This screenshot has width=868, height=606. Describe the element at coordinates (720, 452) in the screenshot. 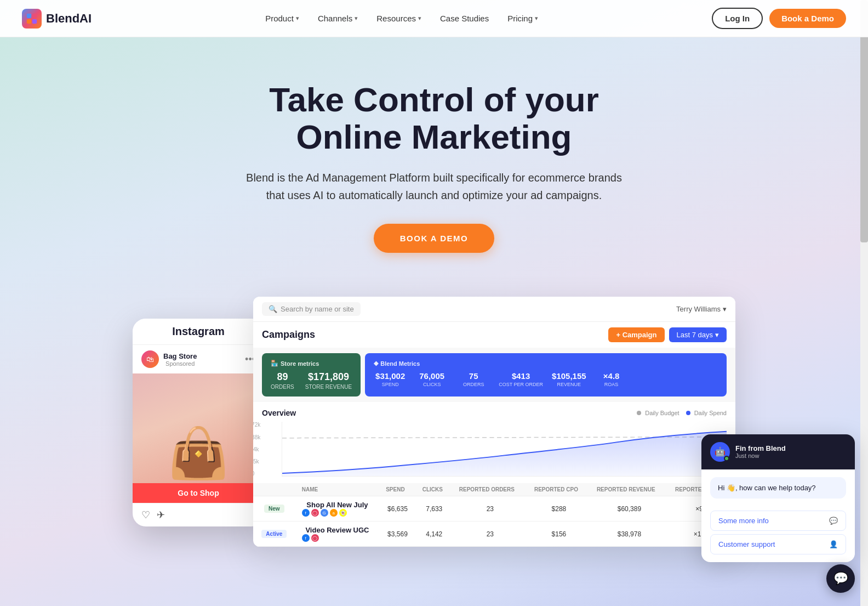

I see `chat-avatar-wrapper: 🤖` at that location.